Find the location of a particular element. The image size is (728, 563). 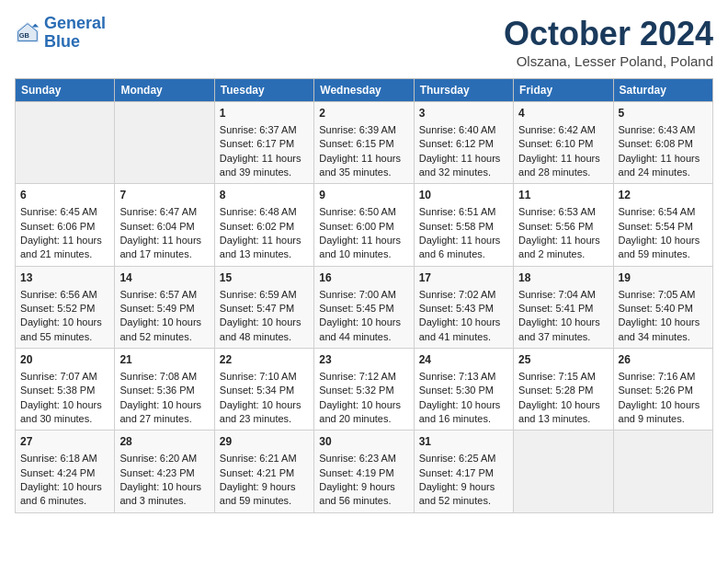

sunrise-text: Sunrise: 6:50 AM is located at coordinates (358, 212).